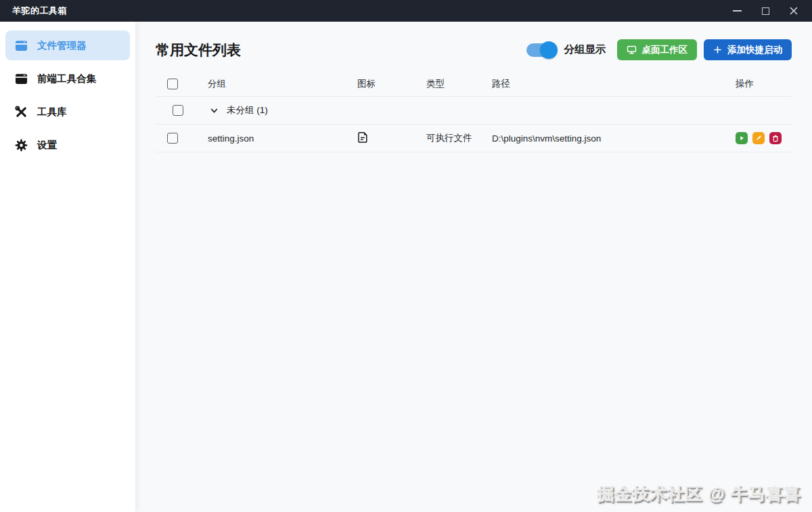  I want to click on table-header-row: 分组 图标 类型 路径 操作, so click(474, 84).